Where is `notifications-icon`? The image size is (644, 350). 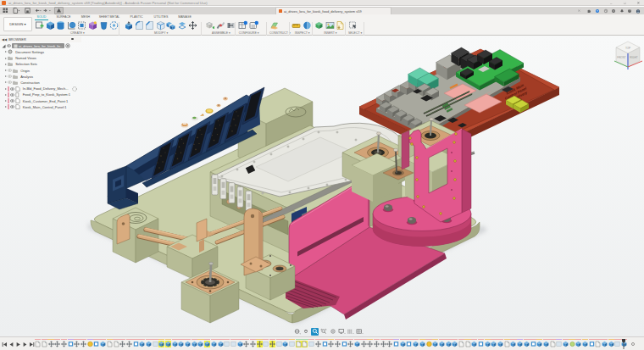 notifications-icon is located at coordinates (622, 10).